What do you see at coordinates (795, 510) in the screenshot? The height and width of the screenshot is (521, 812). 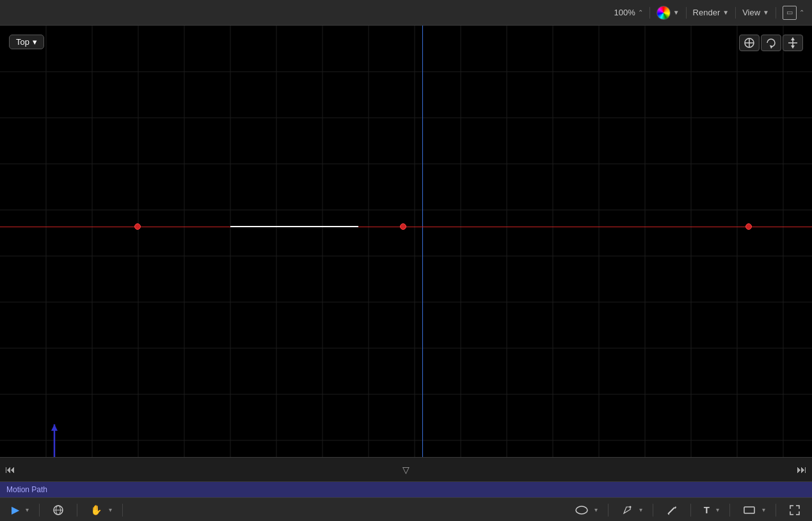 I see `fullscreen-button` at bounding box center [795, 510].